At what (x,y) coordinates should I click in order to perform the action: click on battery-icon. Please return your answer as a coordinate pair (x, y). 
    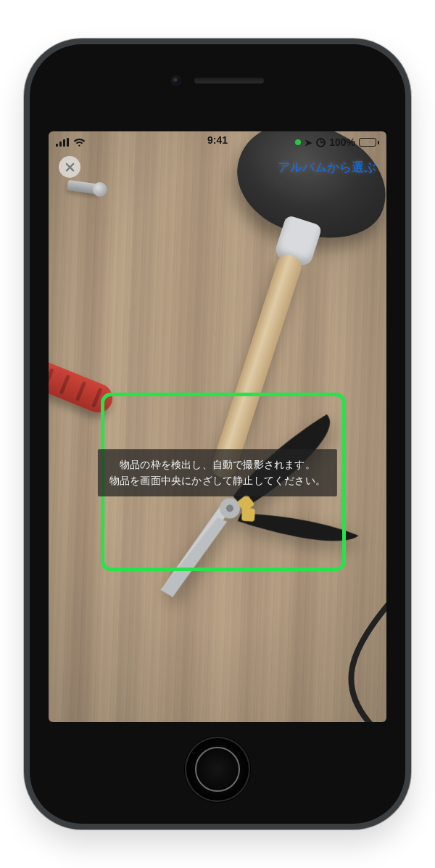
    Looking at the image, I should click on (369, 142).